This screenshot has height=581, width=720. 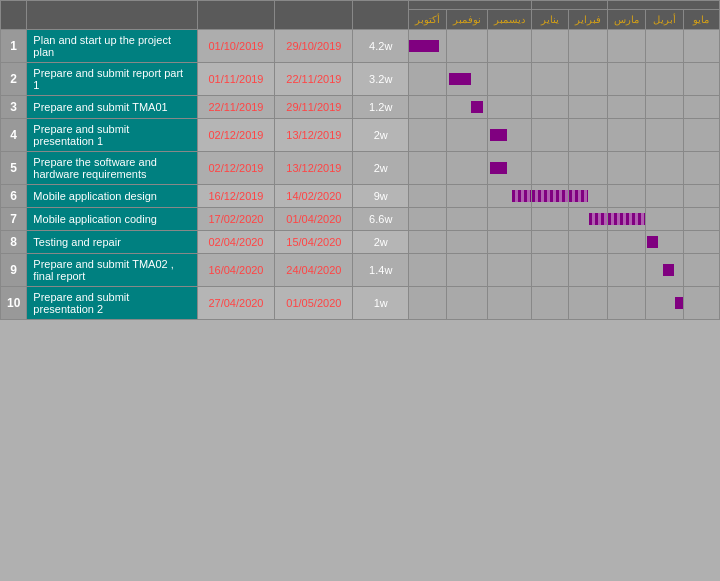 What do you see at coordinates (14, 196) in the screenshot?
I see `row-id: 6` at bounding box center [14, 196].